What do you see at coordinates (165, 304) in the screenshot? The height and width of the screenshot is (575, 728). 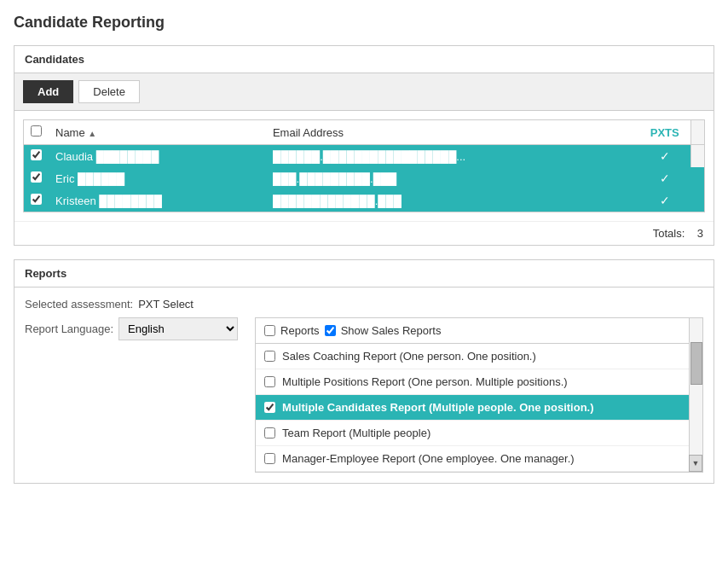 I see `assessment-value: PXT Select` at bounding box center [165, 304].